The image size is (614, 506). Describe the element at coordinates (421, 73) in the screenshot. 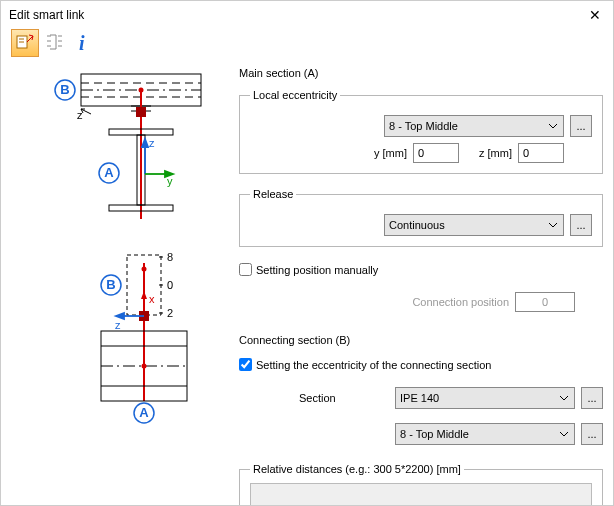

I see `main-section-heading: Main section (A)` at that location.